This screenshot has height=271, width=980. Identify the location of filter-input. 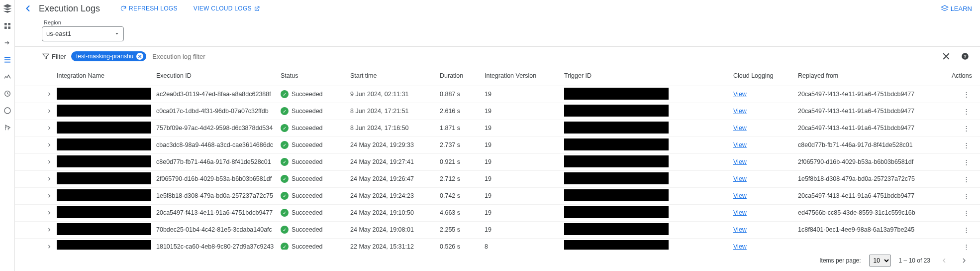
(346, 57).